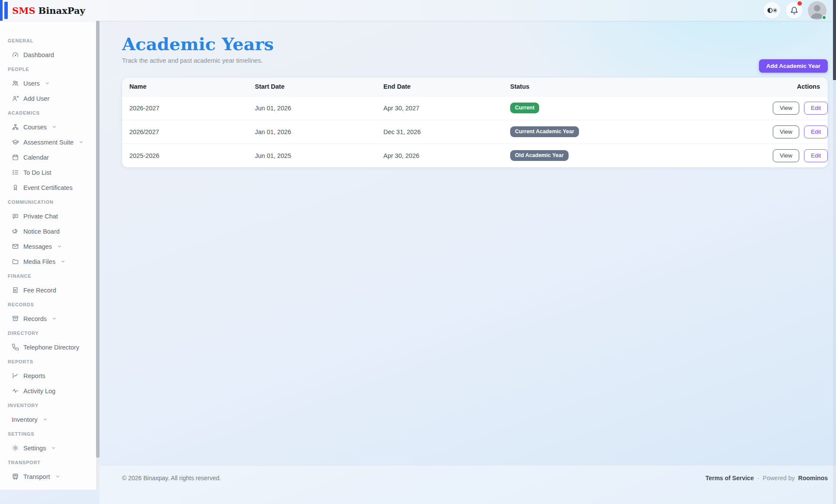 The height and width of the screenshot is (504, 836). What do you see at coordinates (312, 156) in the screenshot?
I see `cell-start-date: Jun 01, 2025` at bounding box center [312, 156].